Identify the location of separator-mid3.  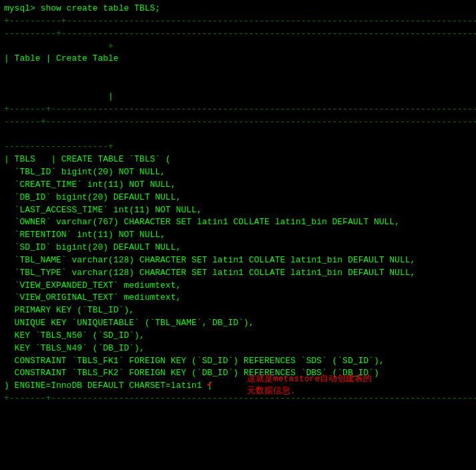
(238, 135).